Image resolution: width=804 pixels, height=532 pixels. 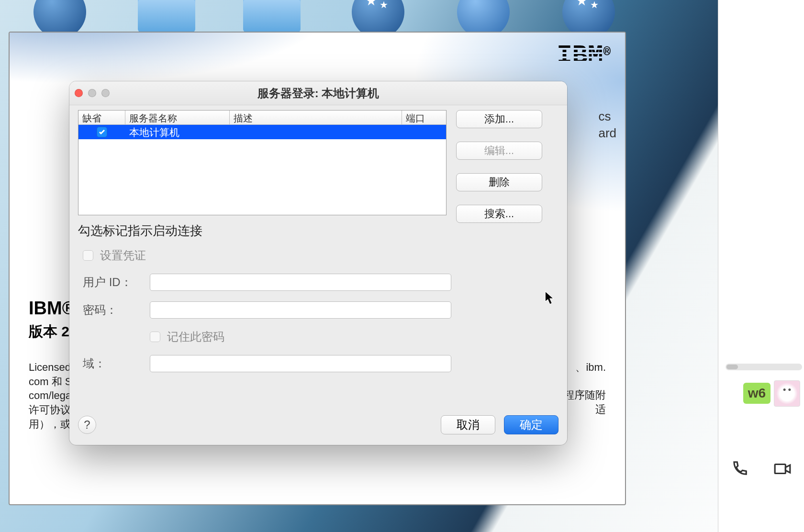 What do you see at coordinates (424, 118) in the screenshot?
I see `col-header-port: 端口` at bounding box center [424, 118].